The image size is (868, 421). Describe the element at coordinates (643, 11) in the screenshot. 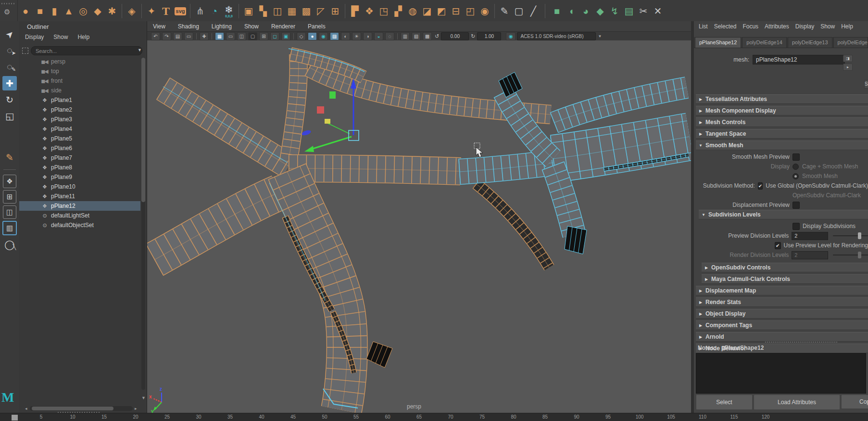

I see `uv-cut-icon: ✂` at that location.